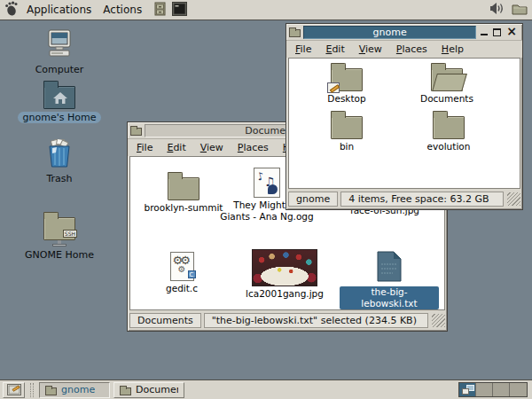  Describe the element at coordinates (70, 234) in the screenshot. I see `ssh-badge: SSH` at that location.